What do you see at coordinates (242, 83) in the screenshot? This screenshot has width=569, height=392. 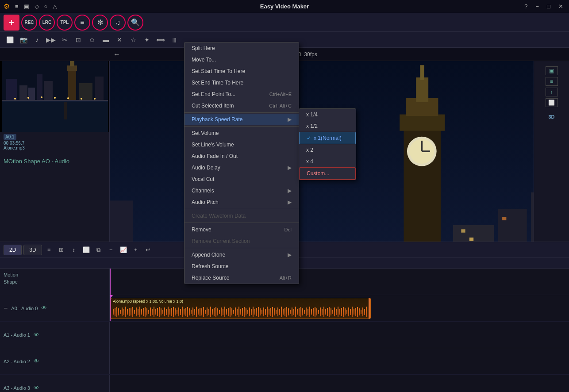 I see `menu-set-end-time: Set End Time To Here` at bounding box center [242, 83].